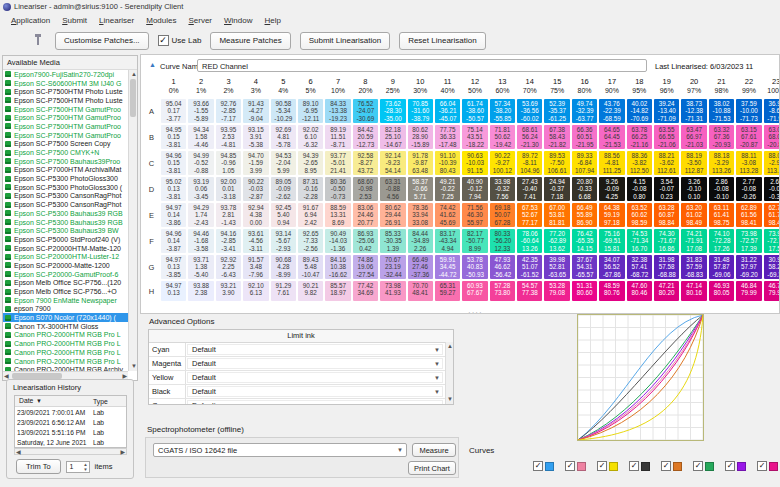 This screenshot has height=487, width=780. Describe the element at coordinates (640, 466) in the screenshot. I see `curve-toggle-black: ✓` at that location.